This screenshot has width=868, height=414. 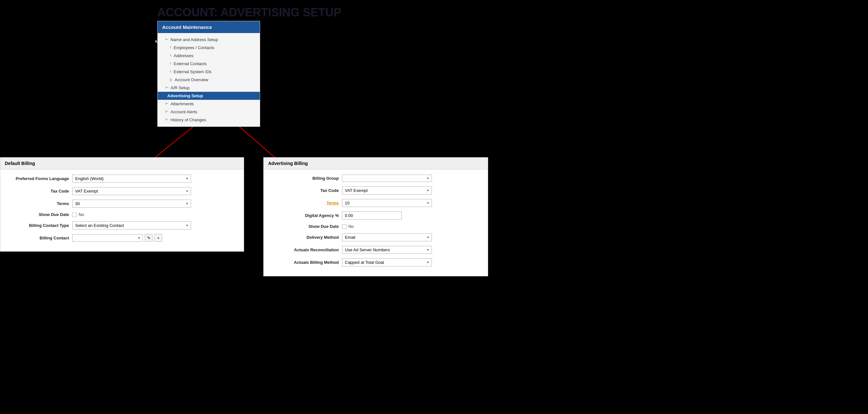 I want to click on nav-panel: Account Maintenance ⊢ Name and Address S…, so click(x=209, y=74).